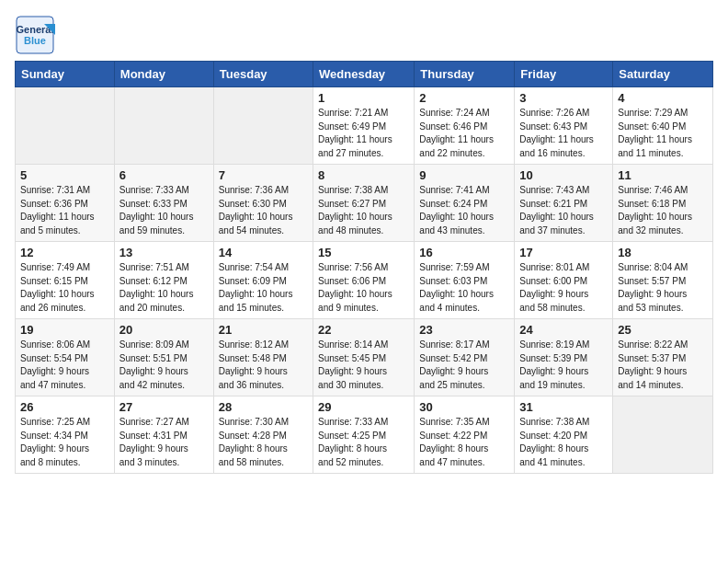 The image size is (728, 563). Describe the element at coordinates (563, 175) in the screenshot. I see `day-number: 10` at that location.